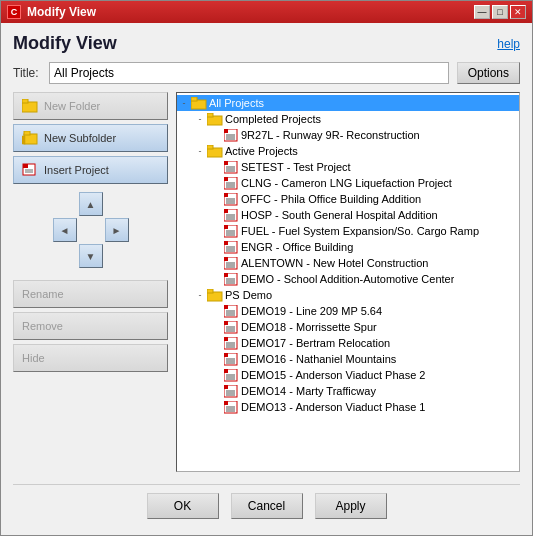 Image resolution: width=533 pixels, height=536 pixels. I want to click on tree-item: DEMO17 - Bertram Relocation, so click(348, 343).